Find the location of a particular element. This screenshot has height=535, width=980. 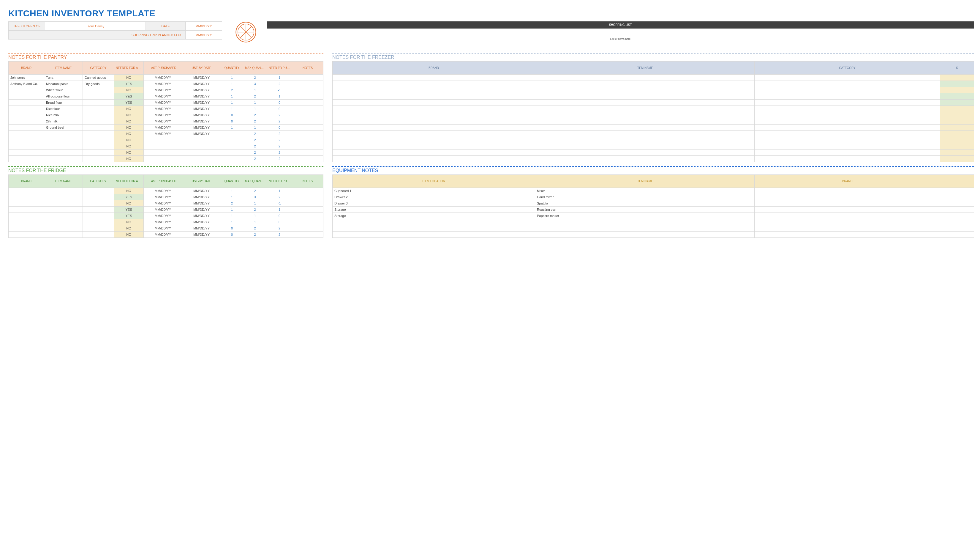

cell: 3 is located at coordinates (255, 197).